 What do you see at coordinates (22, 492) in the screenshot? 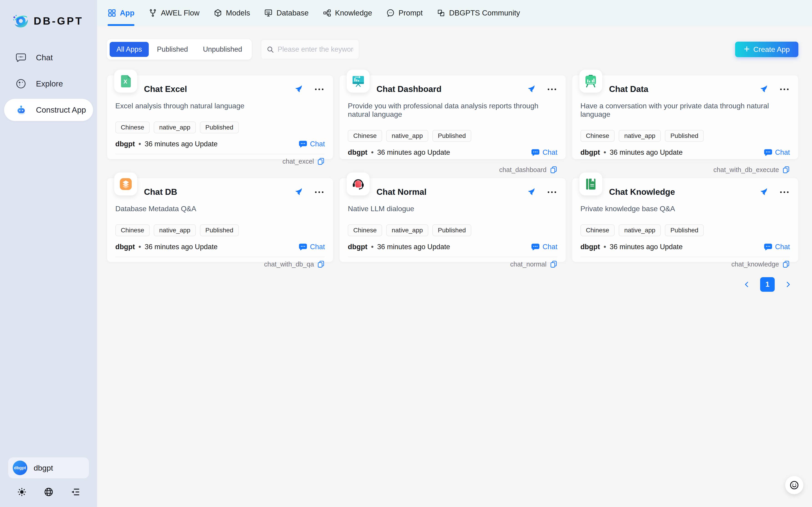
I see `theme-sun-icon` at bounding box center [22, 492].